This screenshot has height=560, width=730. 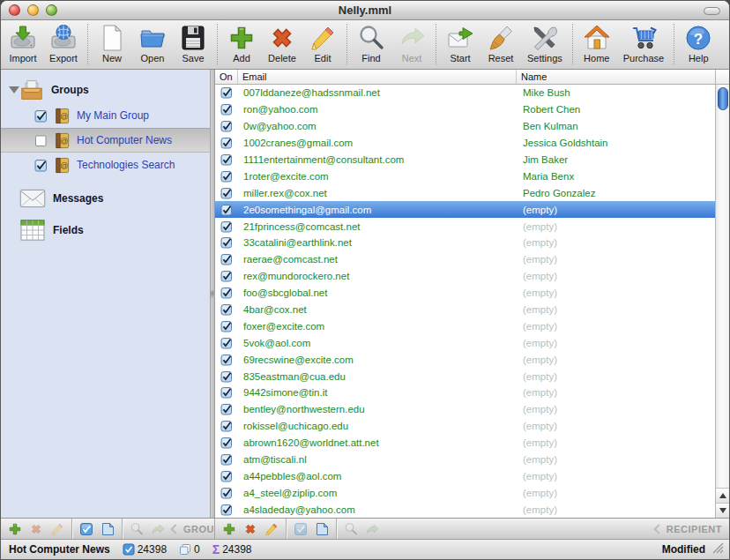 What do you see at coordinates (106, 90) in the screenshot?
I see `sidebar-section-groups: Groups` at bounding box center [106, 90].